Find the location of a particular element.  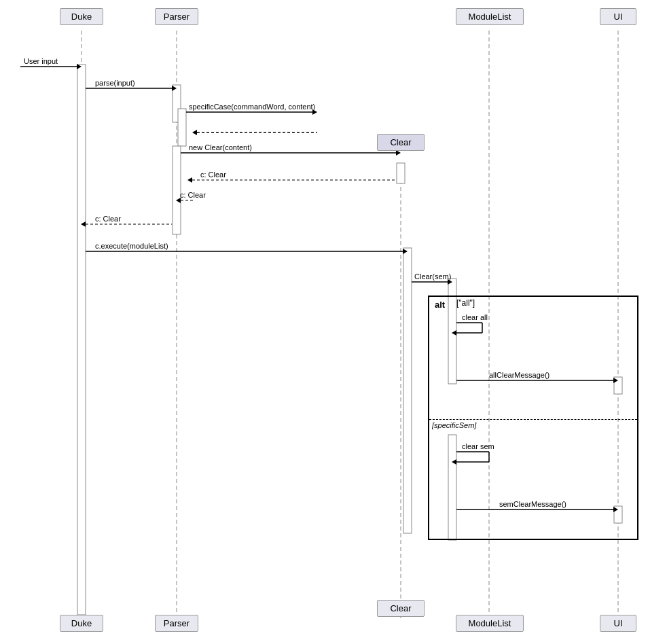

msg-c-execute: c.execute(moduleList) is located at coordinates (132, 246).